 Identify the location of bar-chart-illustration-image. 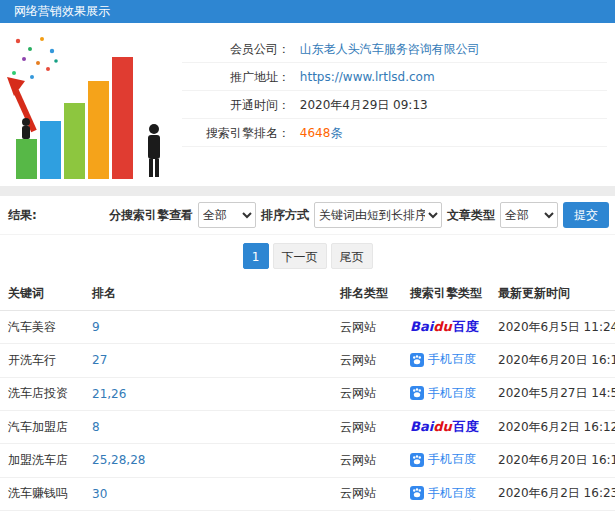
(90, 105).